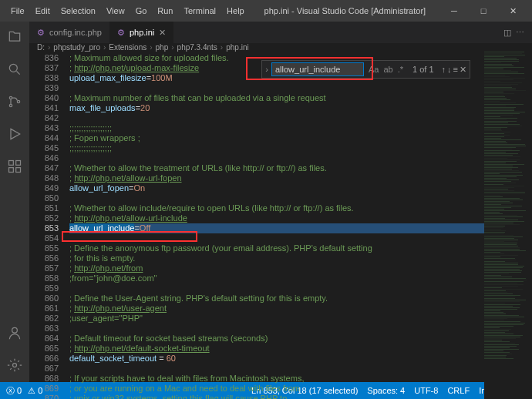 The image size is (532, 399). What do you see at coordinates (162, 48) in the screenshot?
I see `breadcrumb-item: php` at bounding box center [162, 48].